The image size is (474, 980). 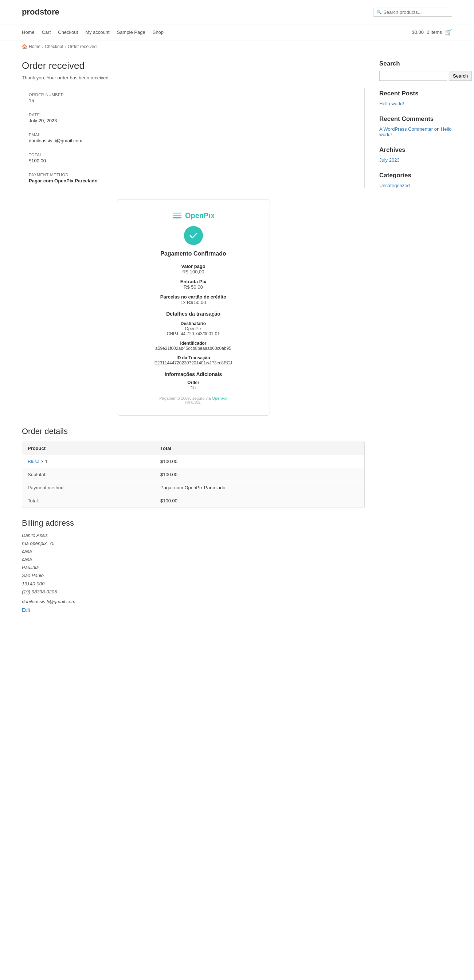 What do you see at coordinates (193, 135) in the screenshot?
I see `order-email-label: EMAIL:` at bounding box center [193, 135].